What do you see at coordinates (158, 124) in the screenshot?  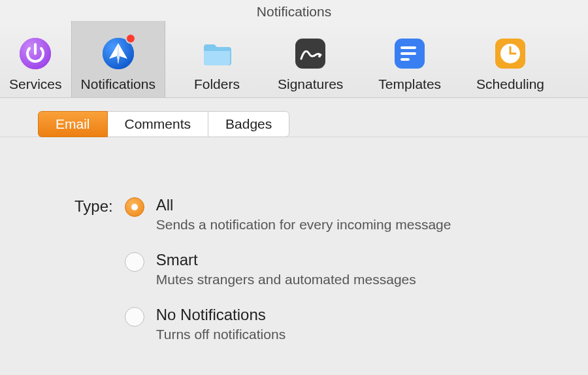 I see `tab-comments: Comments` at bounding box center [158, 124].